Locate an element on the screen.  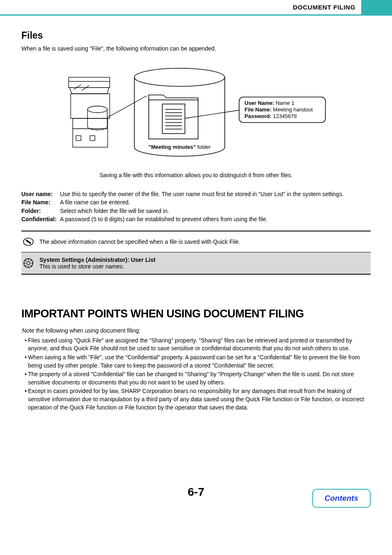
important-intro: Note the following when using document f… is located at coordinates (196, 331).